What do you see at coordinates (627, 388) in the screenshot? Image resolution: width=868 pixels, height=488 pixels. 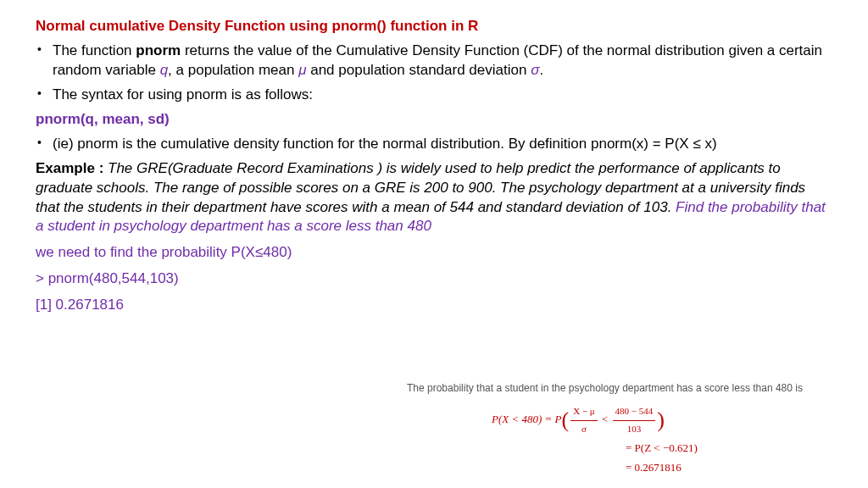 I see `math-note: The probability that a student in the ps…` at bounding box center [627, 388].